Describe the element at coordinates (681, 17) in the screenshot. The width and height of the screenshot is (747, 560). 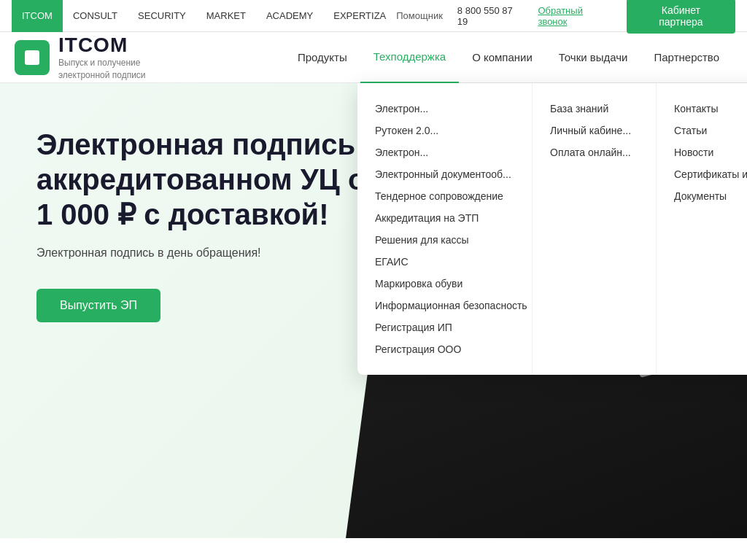
I see `cabinet-button: Кабинет партнера` at that location.